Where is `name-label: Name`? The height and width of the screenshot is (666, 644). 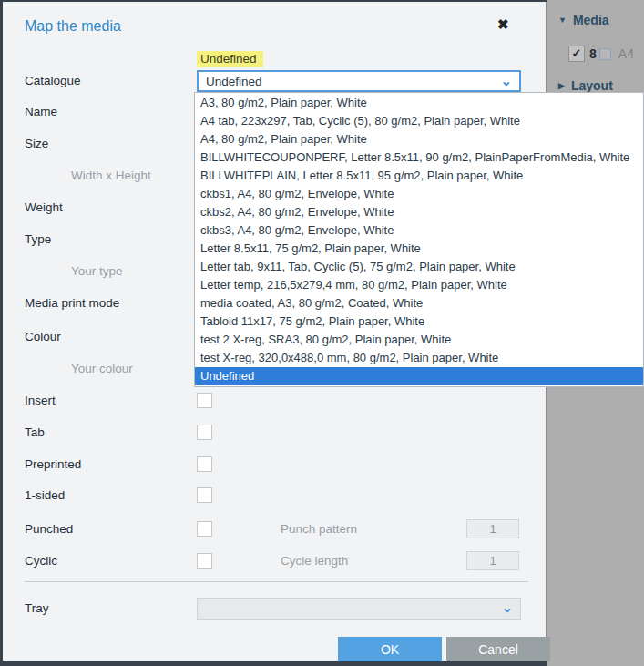 name-label: Name is located at coordinates (41, 111).